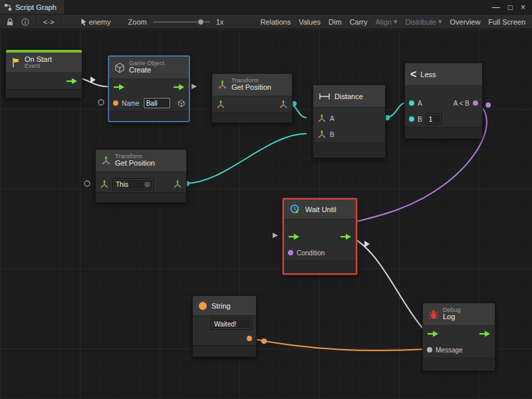 Image resolution: width=532 pixels, height=399 pixels. I want to click on graph-owner-label: enemy, so click(100, 22).